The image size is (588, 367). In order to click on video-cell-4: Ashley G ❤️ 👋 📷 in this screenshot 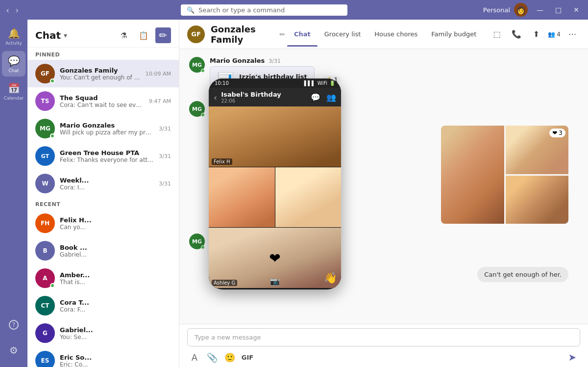, I will do `click(275, 258)`.